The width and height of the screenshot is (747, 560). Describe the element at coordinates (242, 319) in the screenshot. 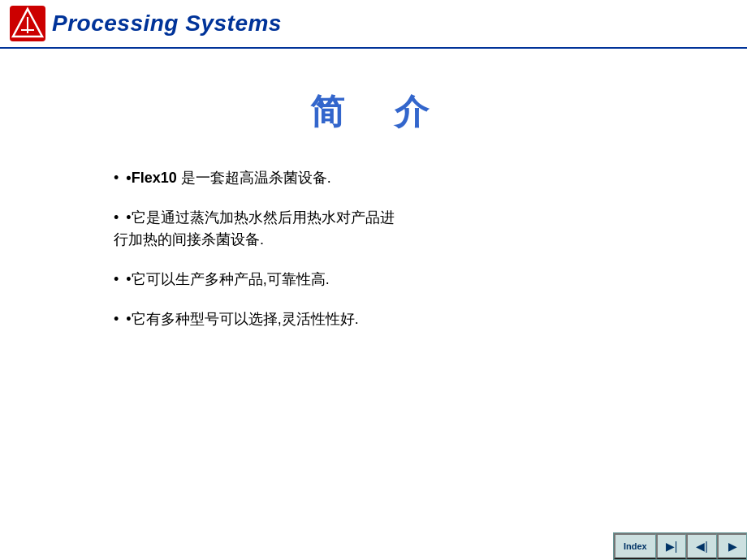

I see `bullet-4-text: •它有多种型号可以选择,灵活性性好.` at that location.